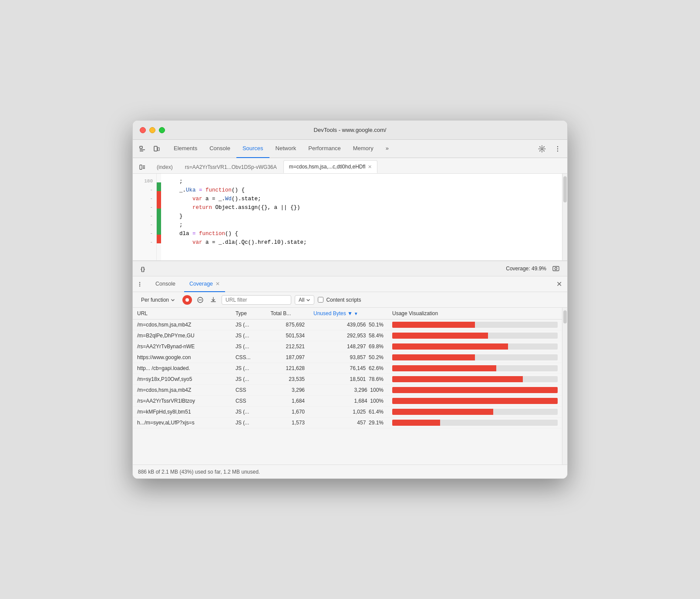  I want to click on table-row: /rs=AA2YrTssrVR1lBtzoy CSS 1,684 1,684 1…, so click(347, 401).